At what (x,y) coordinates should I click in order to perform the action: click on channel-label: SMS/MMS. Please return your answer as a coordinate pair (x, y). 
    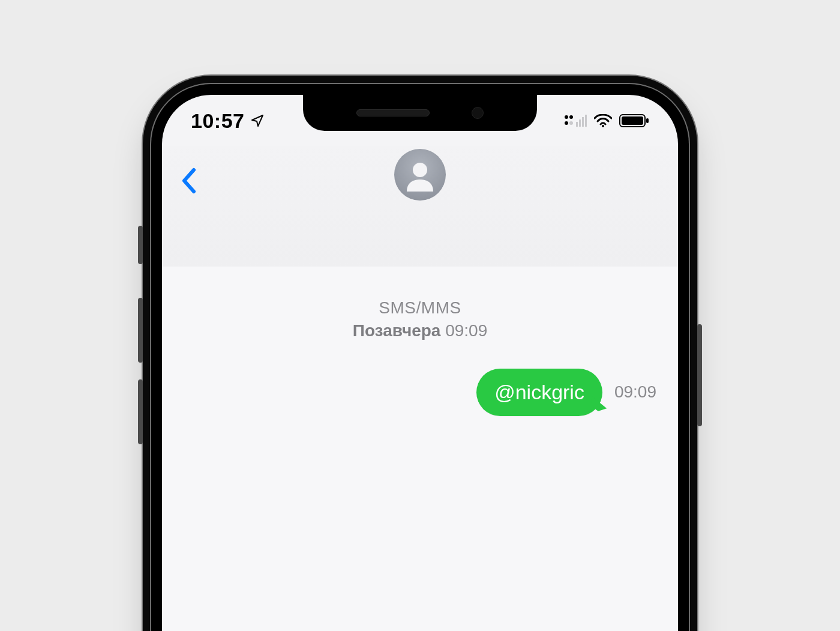
    Looking at the image, I should click on (420, 308).